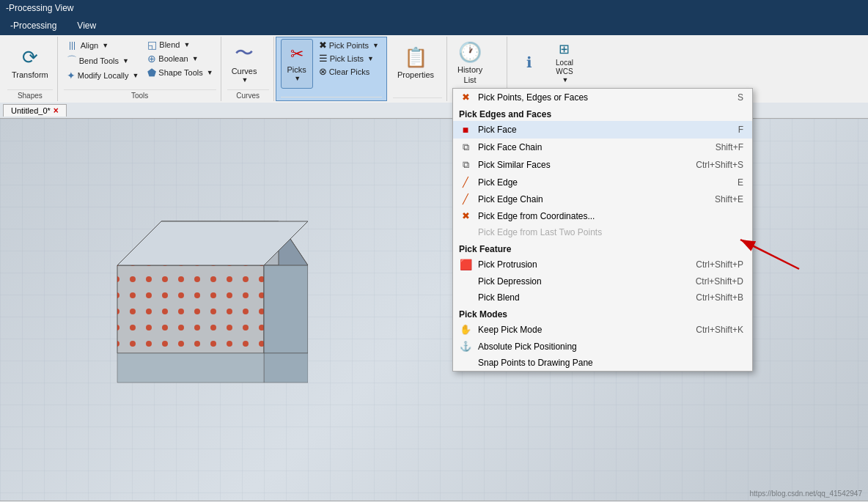 Image resolution: width=868 pixels, height=502 pixels. Describe the element at coordinates (245, 81) in the screenshot. I see `curves-chevron: ▼` at that location.